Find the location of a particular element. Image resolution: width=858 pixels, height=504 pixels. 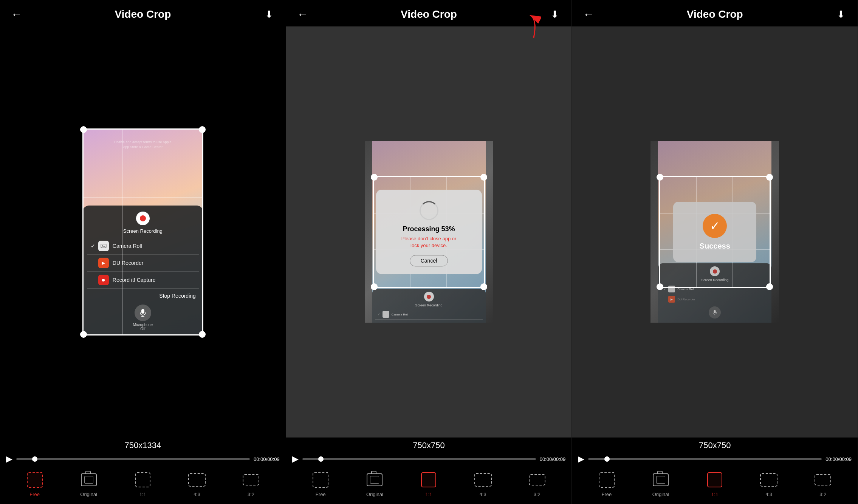

aspect-3x2-1: 3:2 is located at coordinates (251, 484).